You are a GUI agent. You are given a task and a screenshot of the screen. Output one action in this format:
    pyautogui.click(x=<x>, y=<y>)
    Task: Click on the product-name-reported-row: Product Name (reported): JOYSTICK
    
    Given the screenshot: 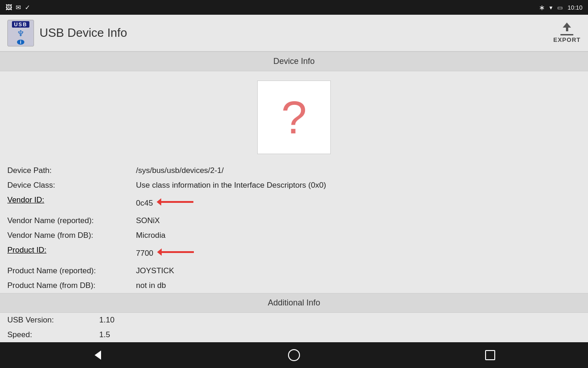 What is the action you would take?
    pyautogui.click(x=294, y=271)
    